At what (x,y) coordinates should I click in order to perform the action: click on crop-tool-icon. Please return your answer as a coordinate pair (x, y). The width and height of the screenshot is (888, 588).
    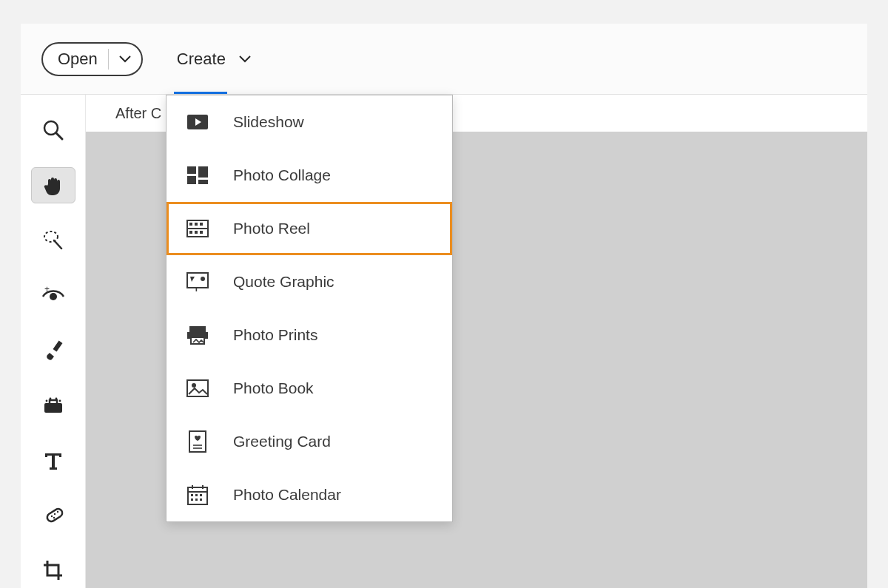
    Looking at the image, I should click on (53, 570).